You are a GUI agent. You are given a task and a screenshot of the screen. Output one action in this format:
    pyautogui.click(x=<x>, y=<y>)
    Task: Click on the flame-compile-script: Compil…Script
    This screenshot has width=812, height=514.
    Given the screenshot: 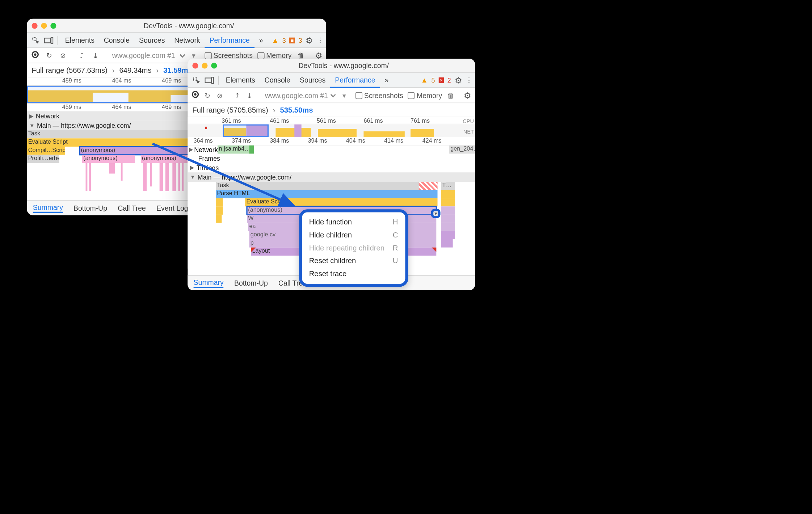 What is the action you would take?
    pyautogui.click(x=46, y=151)
    